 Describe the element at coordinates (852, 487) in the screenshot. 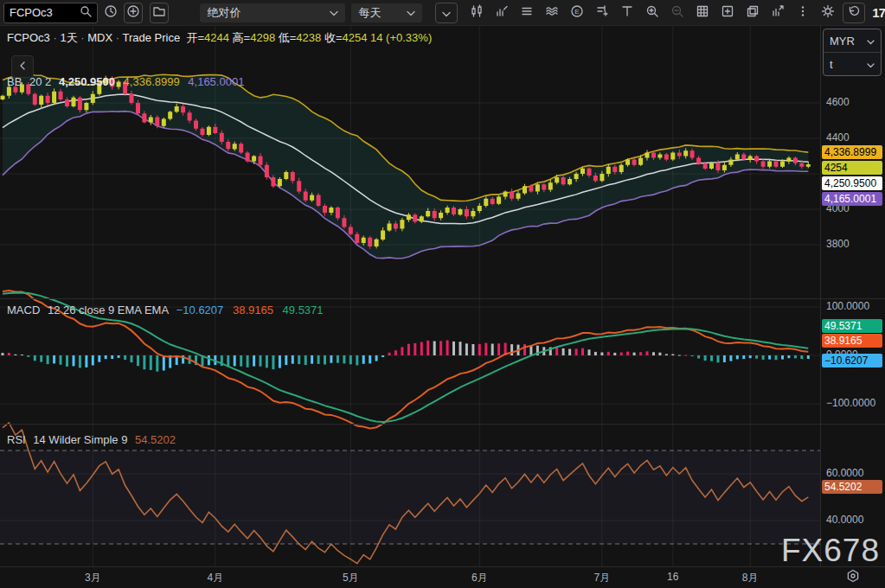

I see `rsi-badge: 54.5202` at that location.